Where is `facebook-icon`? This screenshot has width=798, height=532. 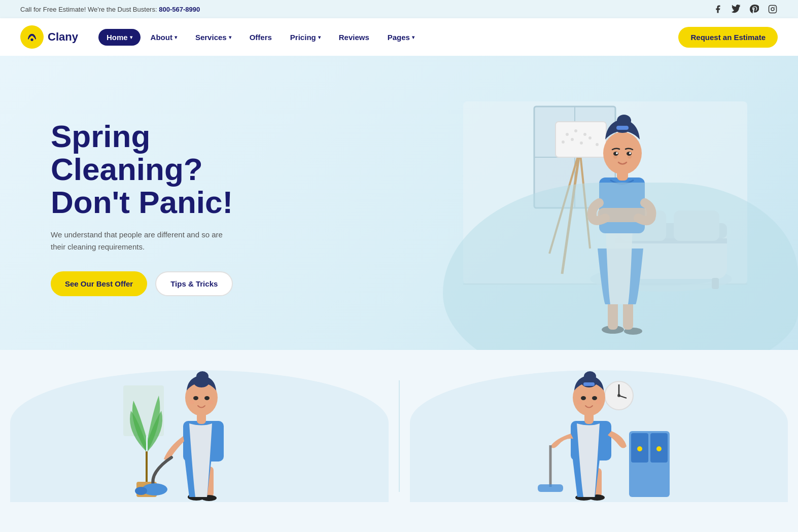 facebook-icon is located at coordinates (718, 9).